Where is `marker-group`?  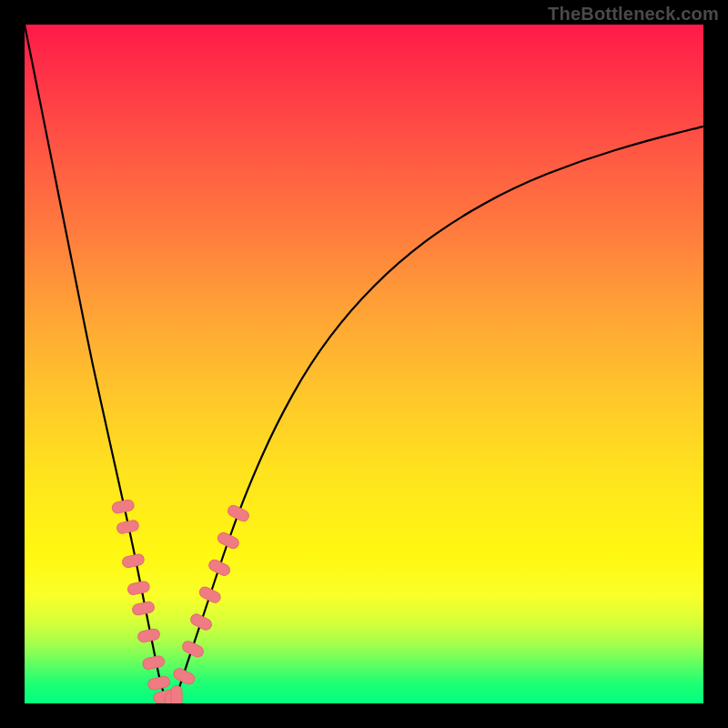 marker-group is located at coordinates (180, 601).